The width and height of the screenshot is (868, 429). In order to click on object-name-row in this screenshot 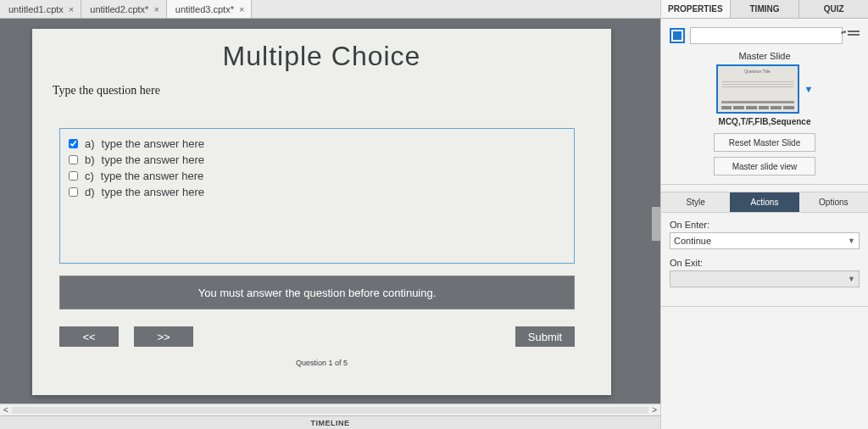, I will do `click(765, 36)`.